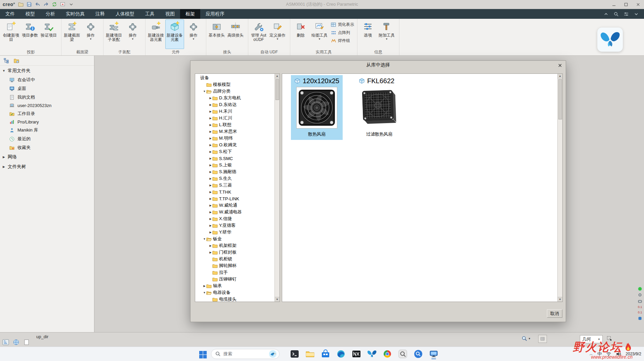  I want to click on model-tree-icon, so click(6, 61).